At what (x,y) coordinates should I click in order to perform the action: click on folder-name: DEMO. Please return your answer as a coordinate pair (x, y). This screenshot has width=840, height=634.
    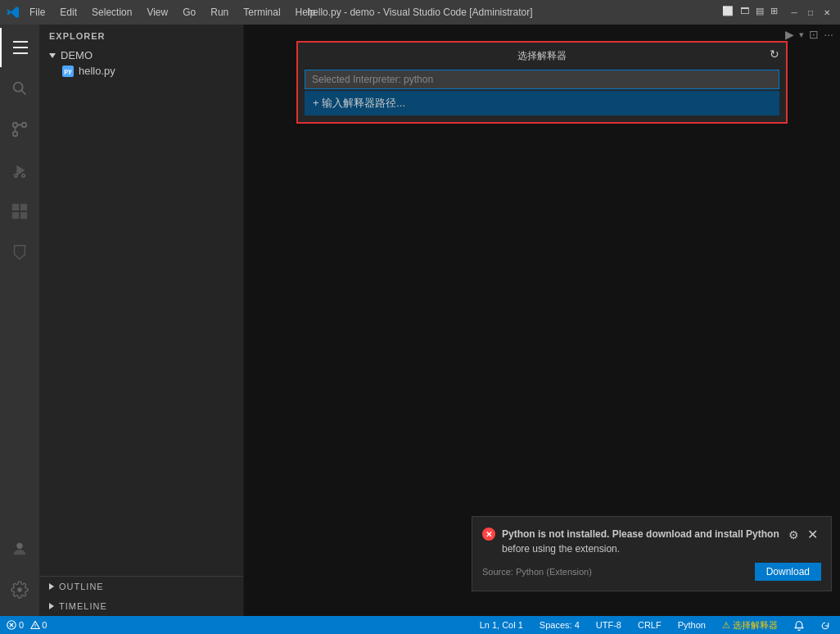
    Looking at the image, I should click on (77, 56).